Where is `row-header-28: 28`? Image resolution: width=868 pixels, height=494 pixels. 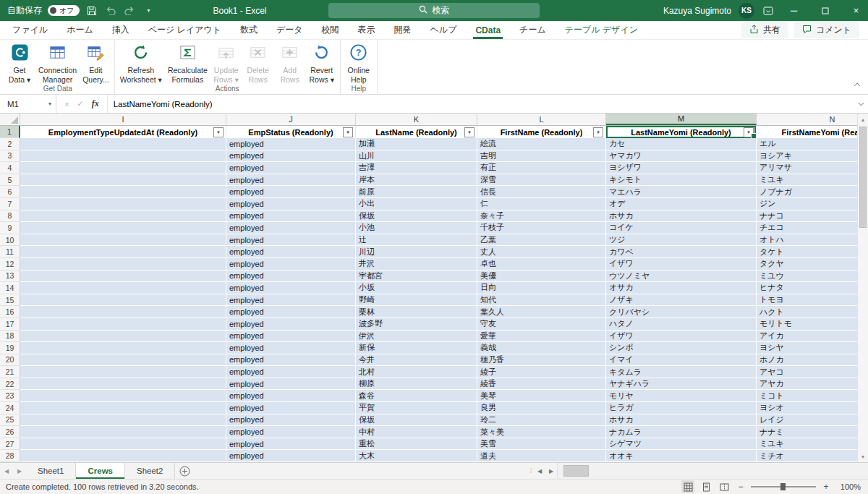 row-header-28: 28 is located at coordinates (10, 456).